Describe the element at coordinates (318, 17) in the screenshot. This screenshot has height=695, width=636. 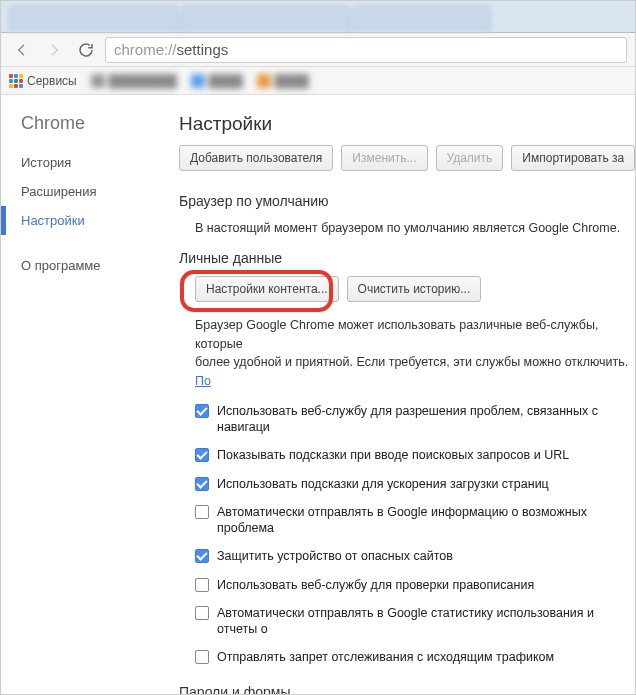
I see `tab-strip` at that location.